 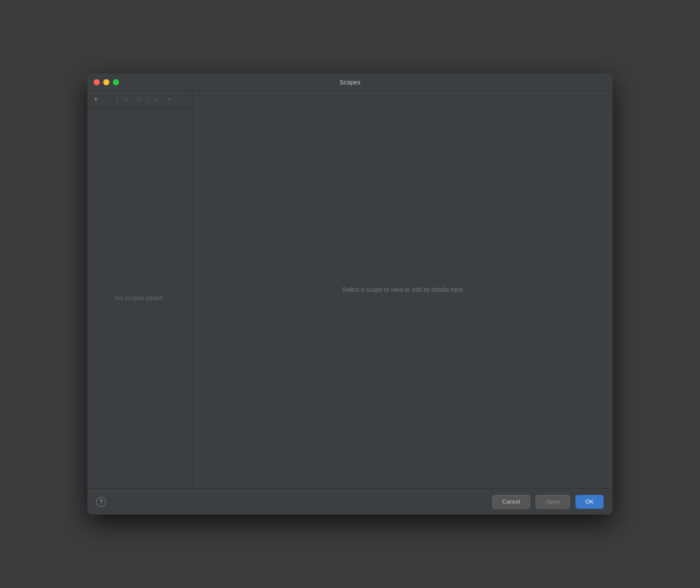 What do you see at coordinates (140, 298) in the screenshot?
I see `no-scopes-label: No scopes added.` at bounding box center [140, 298].